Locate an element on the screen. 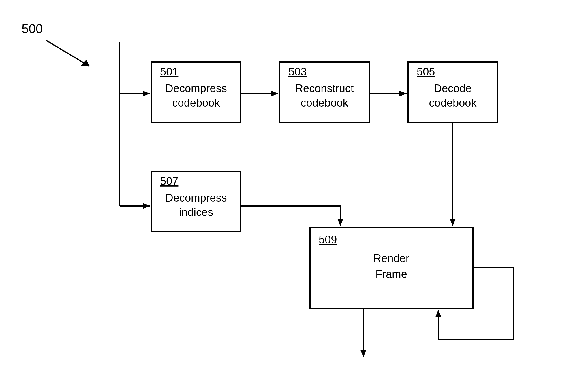 The height and width of the screenshot is (392, 586). block-503-line2: codebook is located at coordinates (325, 103).